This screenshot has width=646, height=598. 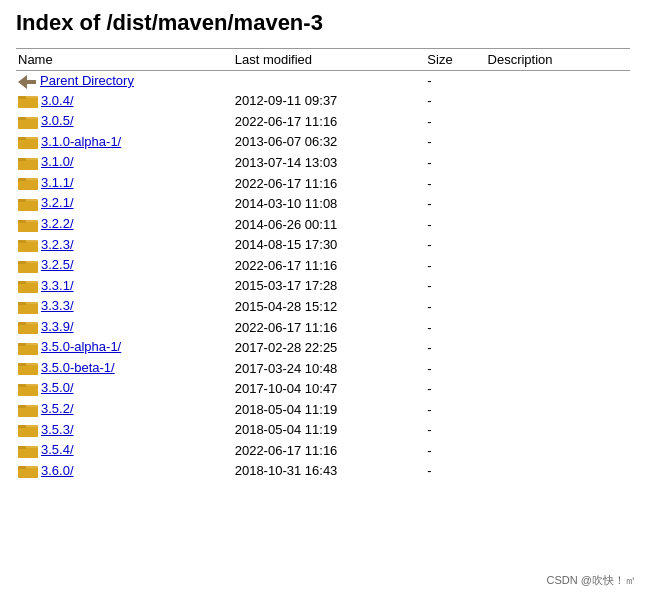 I want to click on dir-link: 3.1.0-alpha-1/, so click(x=81, y=142).